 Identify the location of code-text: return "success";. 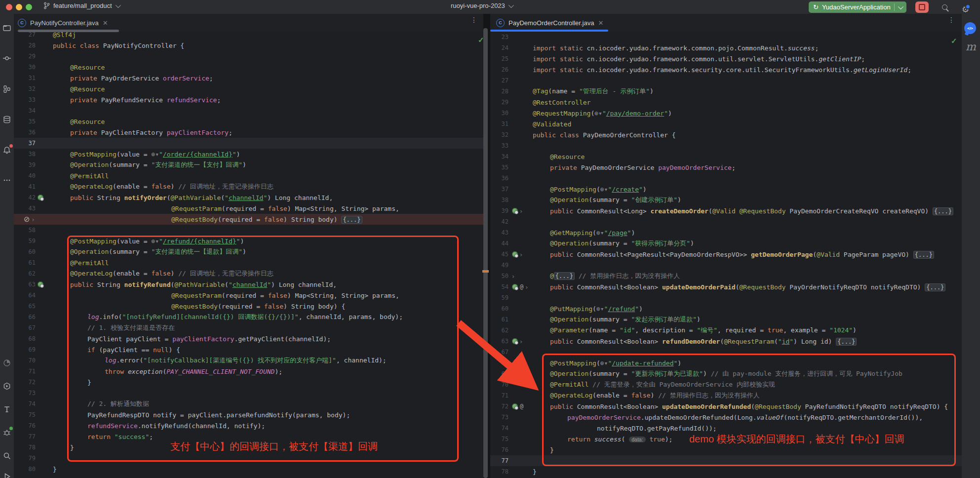
(120, 437).